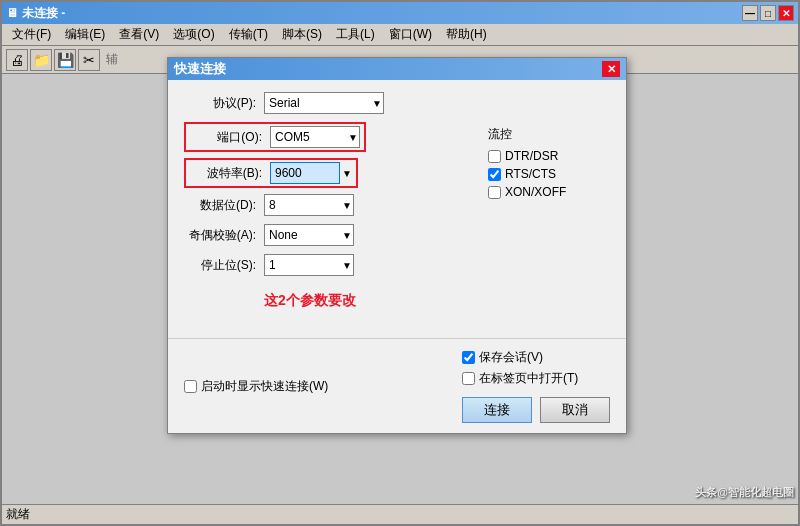 Image resolution: width=800 pixels, height=526 pixels. I want to click on parity-row: 奇偶校验(A): None ▼, so click(332, 235).